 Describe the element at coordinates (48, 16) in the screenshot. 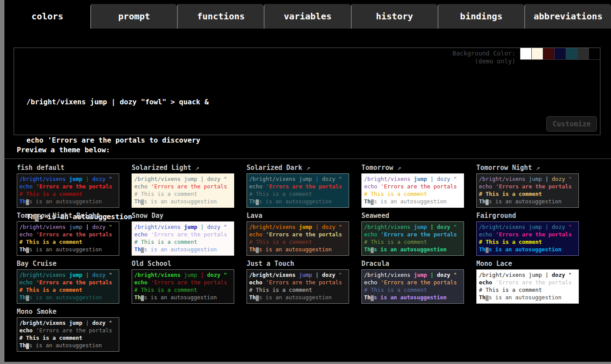

I see `tab-colors: colors` at that location.